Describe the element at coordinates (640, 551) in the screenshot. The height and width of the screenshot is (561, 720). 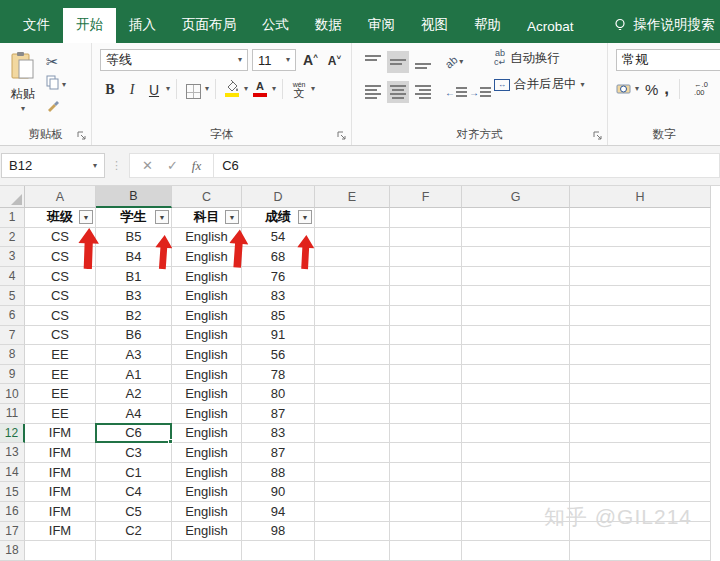
I see `cell-H18` at that location.